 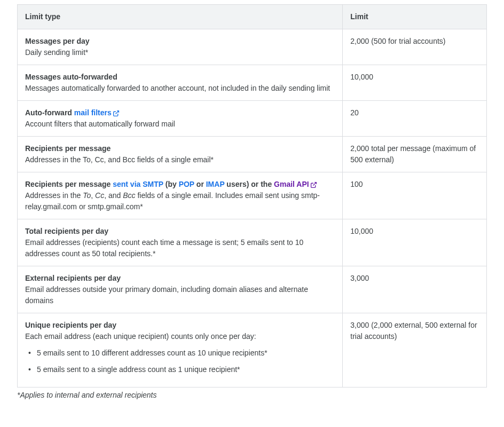 What do you see at coordinates (415, 47) in the screenshot?
I see `limit-value: 2,000 (500 for trial accounts)` at bounding box center [415, 47].